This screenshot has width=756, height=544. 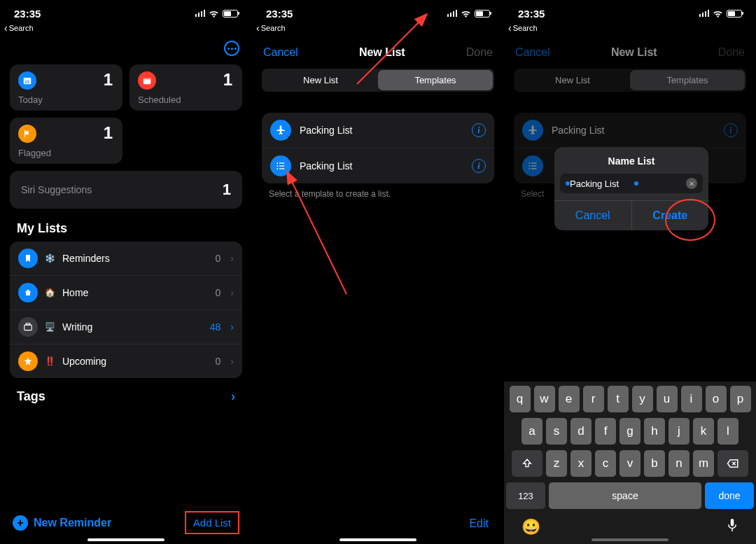 What do you see at coordinates (654, 431) in the screenshot?
I see `key-h: h` at bounding box center [654, 431].